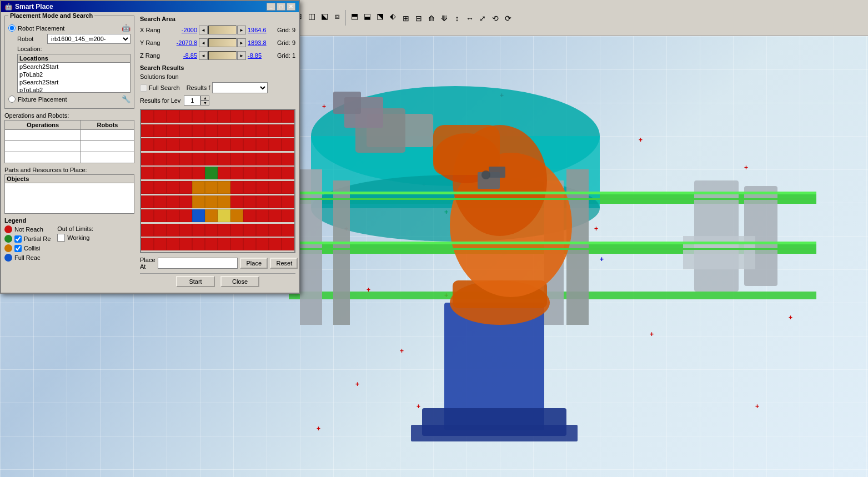 Image resolution: width=868 pixels, height=477 pixels. What do you see at coordinates (262, 30) in the screenshot?
I see `x-max-link: 1964.6` at bounding box center [262, 30].